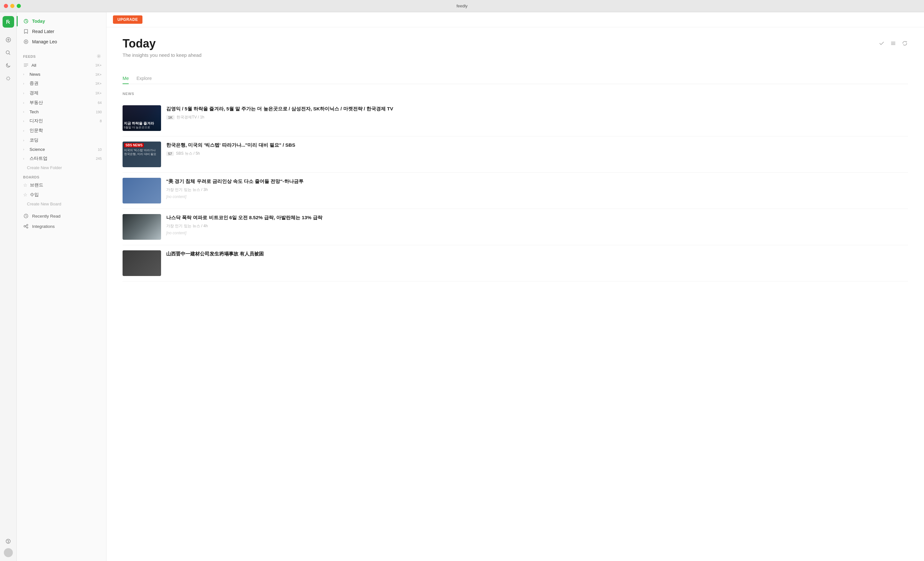 The image size is (924, 561). Describe the element at coordinates (99, 112) in the screenshot. I see `feed-tech-count: 190` at that location.